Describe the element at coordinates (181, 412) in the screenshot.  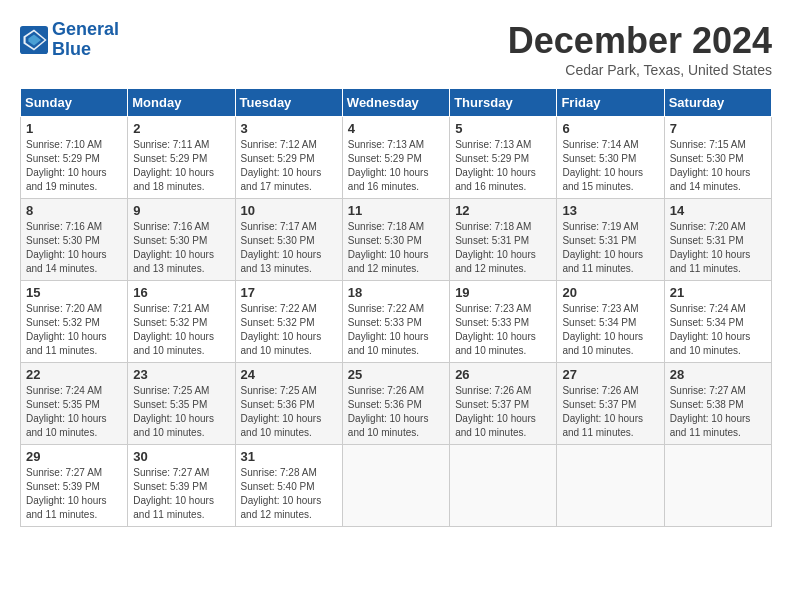
I see `day-info-23: Sunrise: 7:25 AM Sunset: 5:35 PM Dayligh…` at that location.